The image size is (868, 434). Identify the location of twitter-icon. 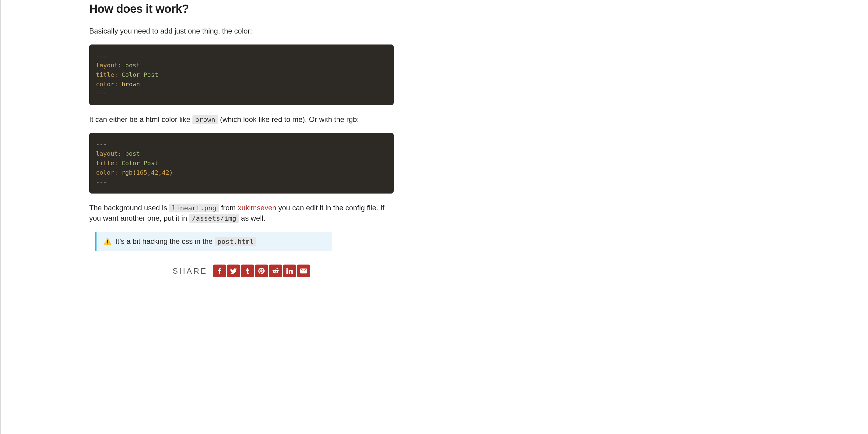
(234, 271).